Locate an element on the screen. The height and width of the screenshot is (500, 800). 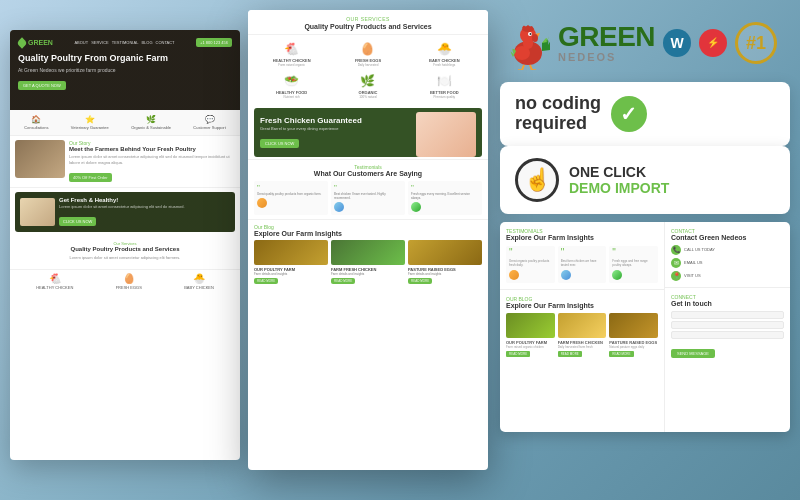
phone-icon: 📞 is located at coordinates (676, 250).